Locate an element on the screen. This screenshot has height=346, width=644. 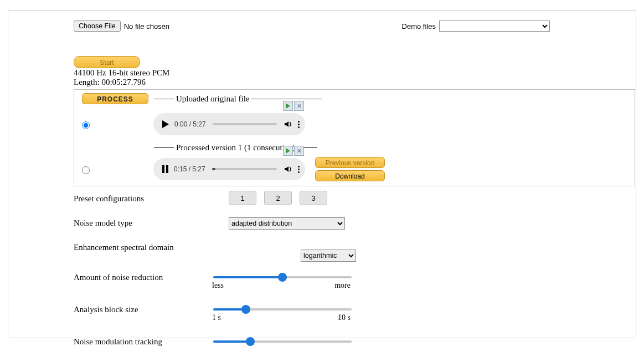
download-button: Download is located at coordinates (350, 176).